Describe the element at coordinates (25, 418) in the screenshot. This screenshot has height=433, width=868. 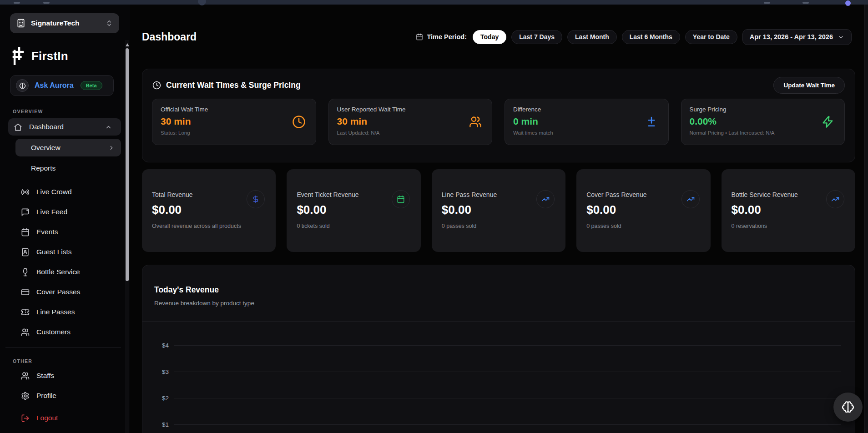
I see `logout-icon` at that location.